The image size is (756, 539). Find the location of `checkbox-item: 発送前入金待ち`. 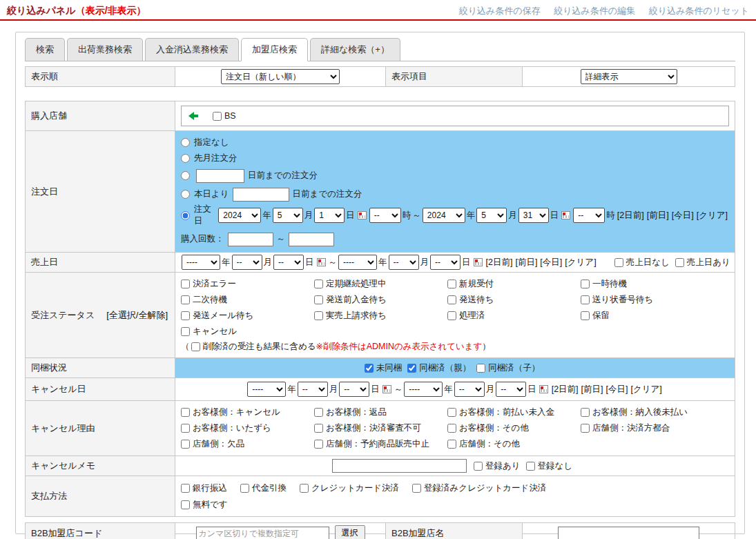

checkbox-item: 発送前入金待ち is located at coordinates (381, 300).